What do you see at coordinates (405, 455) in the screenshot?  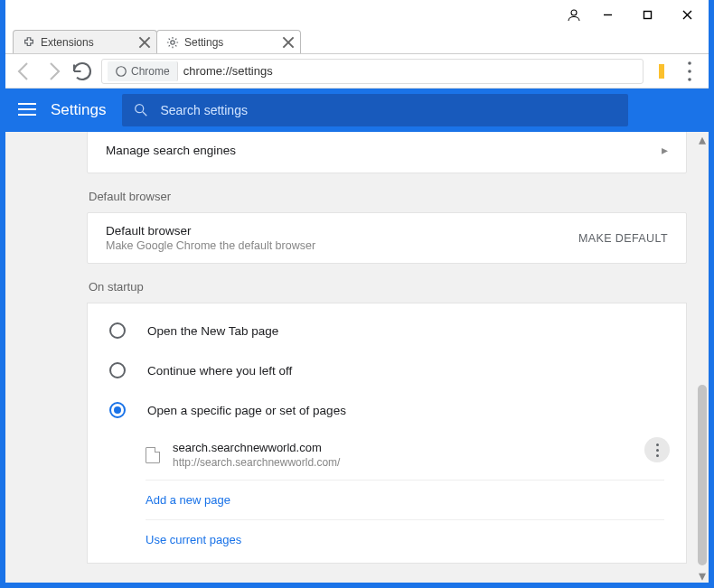 I see `startup-page-item: search.searchnewworld.com http://search.…` at bounding box center [405, 455].